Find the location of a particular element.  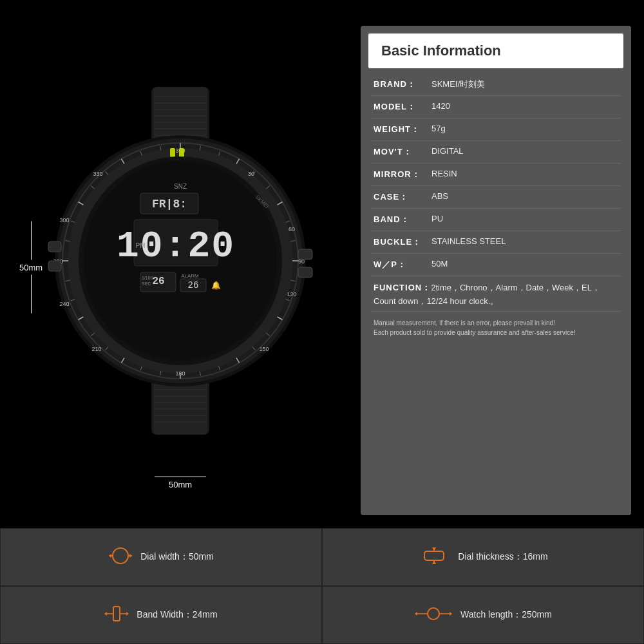

measure-dial-thickness: Dial thickness：16mm is located at coordinates (483, 557).